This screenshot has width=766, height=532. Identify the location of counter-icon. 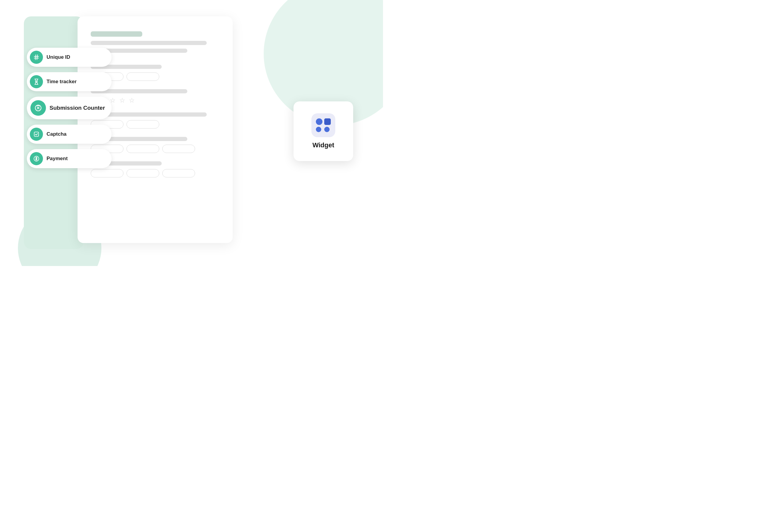
(38, 108).